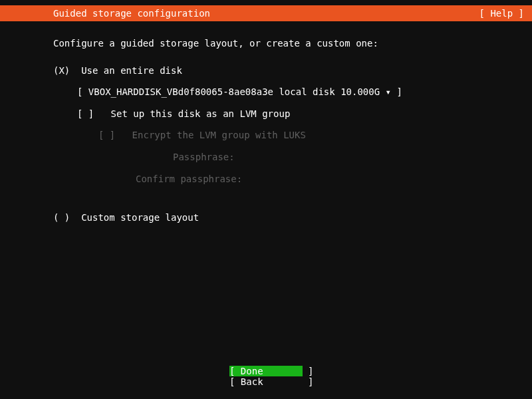 Image resolution: width=532 pixels, height=399 pixels. What do you see at coordinates (61, 217) in the screenshot?
I see `radio-marker-unselected: ( )` at bounding box center [61, 217].